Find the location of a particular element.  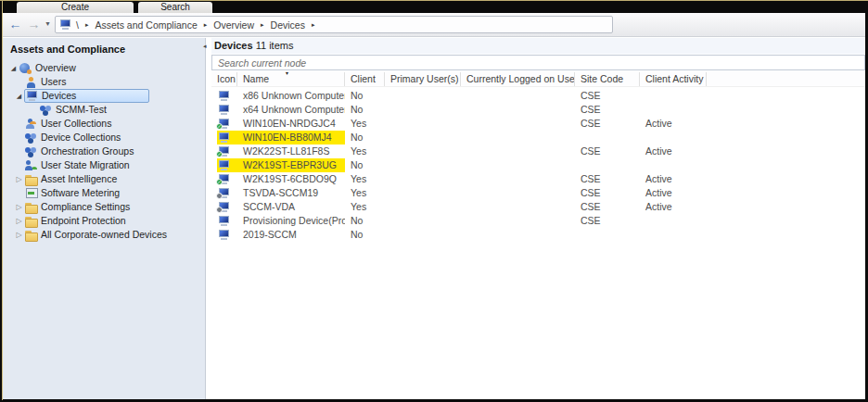

ribbon-tab-create: Create is located at coordinates (75, 7).